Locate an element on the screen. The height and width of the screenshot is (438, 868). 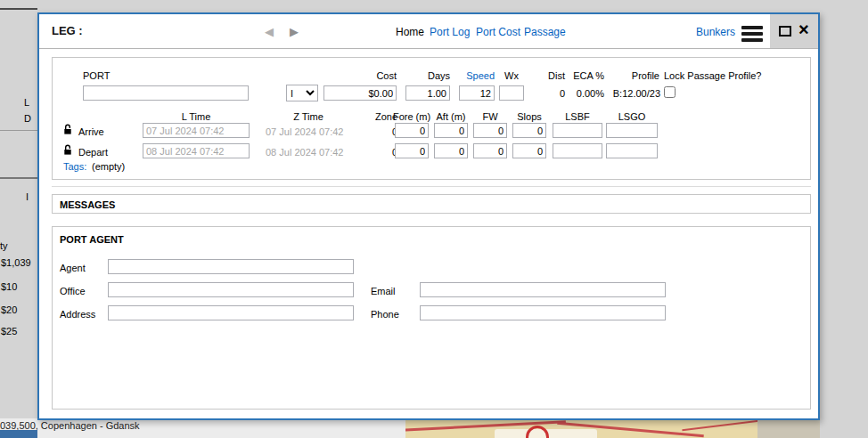
bg-cell: L is located at coordinates (27, 102).